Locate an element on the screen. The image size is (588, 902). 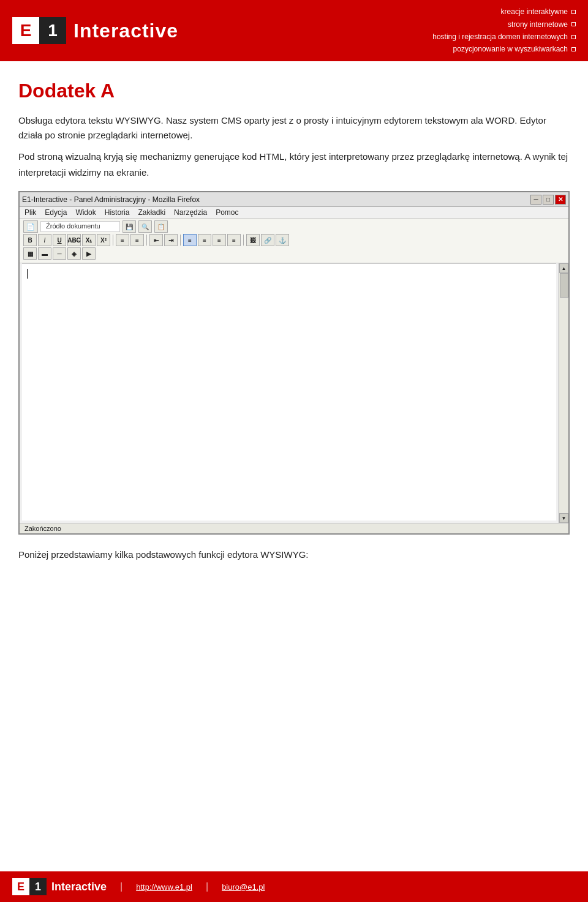
list-unordered-button: ≡ is located at coordinates (123, 240).